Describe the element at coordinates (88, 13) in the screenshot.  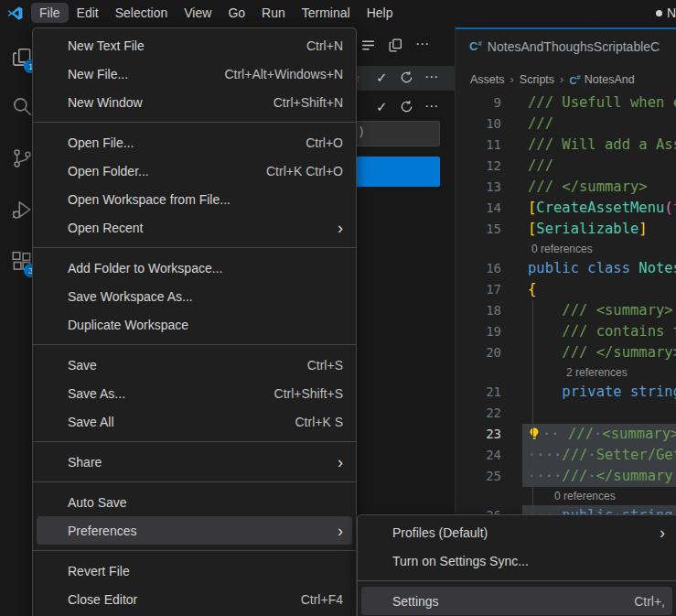
I see `menubar-edit: Edit` at that location.